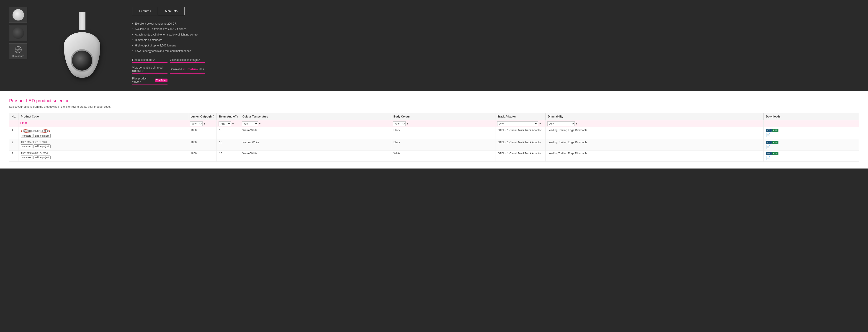  Describe the element at coordinates (315, 145) in the screenshot. I see `row2-colour-temp: Neutral White` at that location.